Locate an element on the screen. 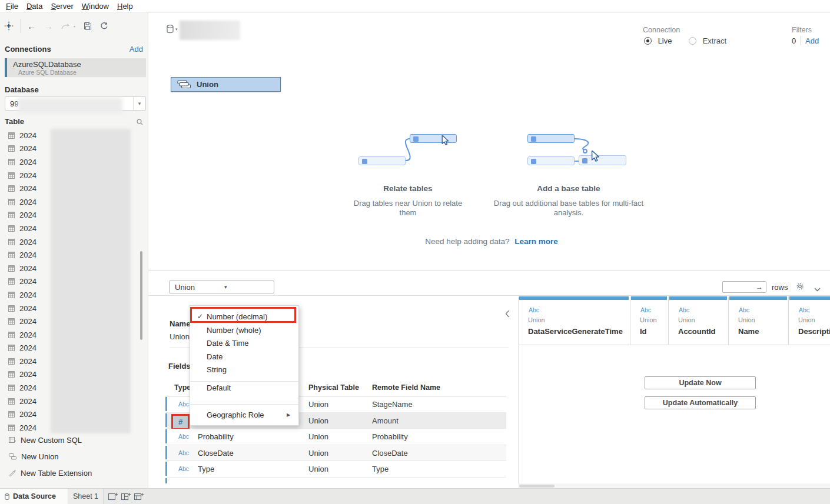 The width and height of the screenshot is (830, 504). menu-help: Help is located at coordinates (125, 6).